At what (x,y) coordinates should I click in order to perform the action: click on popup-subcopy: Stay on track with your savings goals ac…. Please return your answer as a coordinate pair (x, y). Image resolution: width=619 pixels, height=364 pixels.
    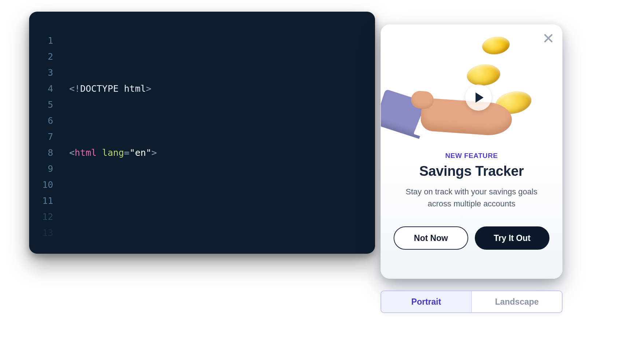
    Looking at the image, I should click on (472, 198).